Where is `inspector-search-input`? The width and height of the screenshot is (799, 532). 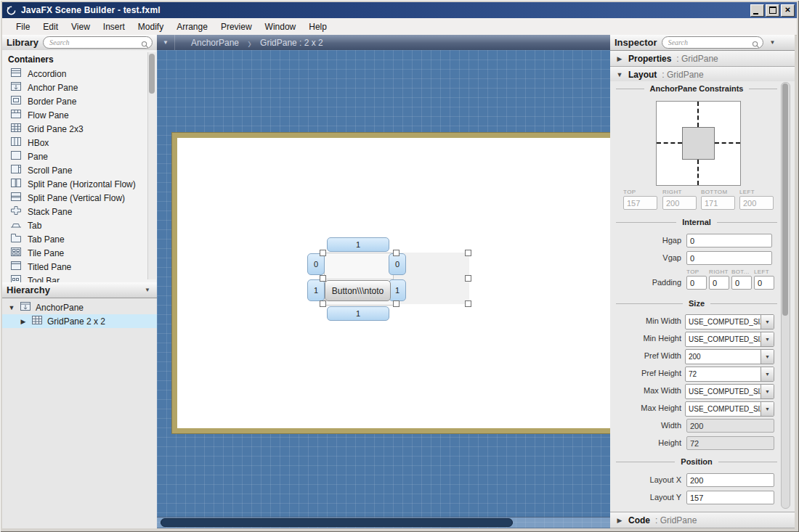 inspector-search-input is located at coordinates (709, 43).